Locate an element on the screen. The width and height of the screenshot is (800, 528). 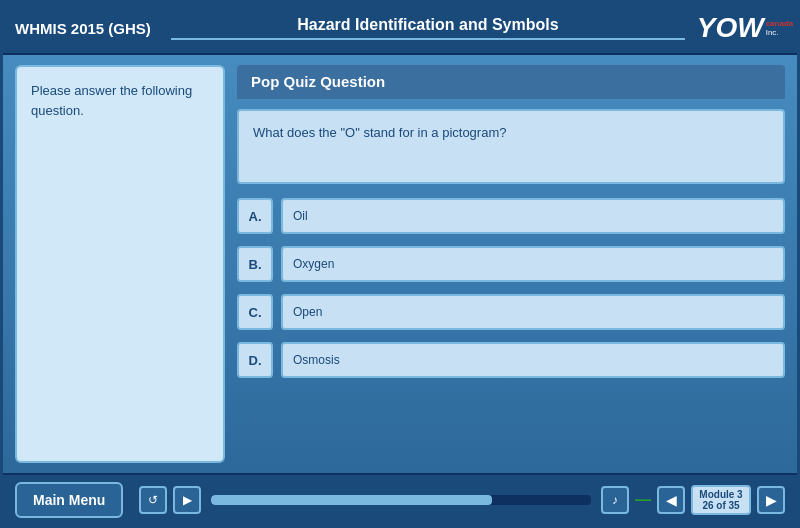
next-button: ▶ is located at coordinates (771, 500).